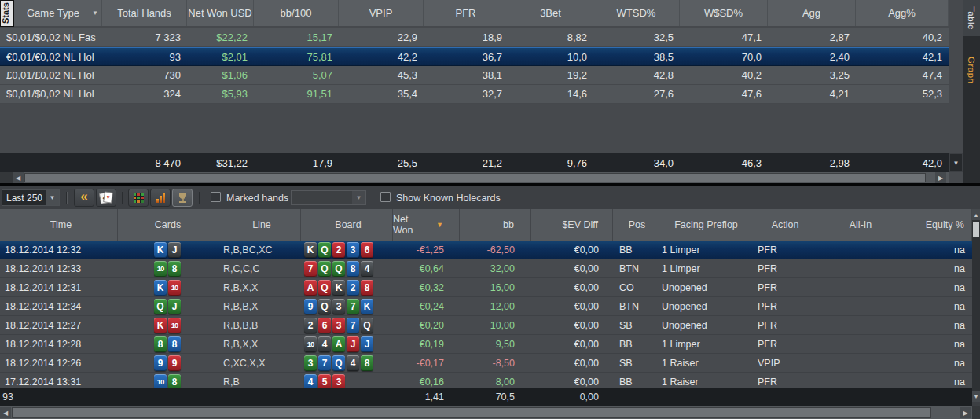 This screenshot has height=419, width=980. What do you see at coordinates (551, 75) in the screenshot?
I see `stats-cell-3bet: 19,2` at bounding box center [551, 75].